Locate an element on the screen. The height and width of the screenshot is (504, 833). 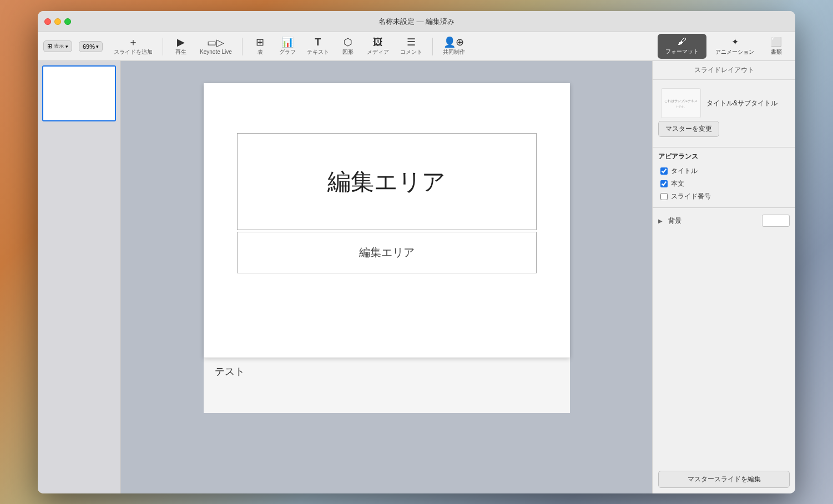
add-slide-icon: ＋ is located at coordinates (133, 42).